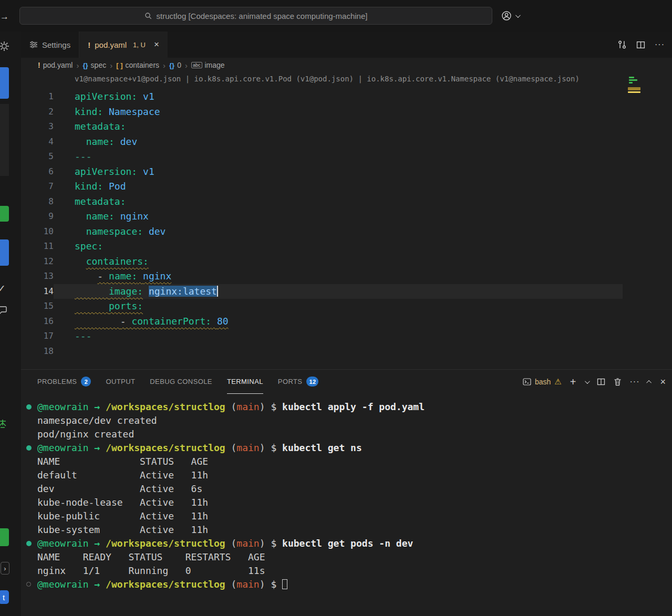 This screenshot has height=616, width=672. What do you see at coordinates (83, 336) in the screenshot?
I see `code-token: ---` at bounding box center [83, 336].